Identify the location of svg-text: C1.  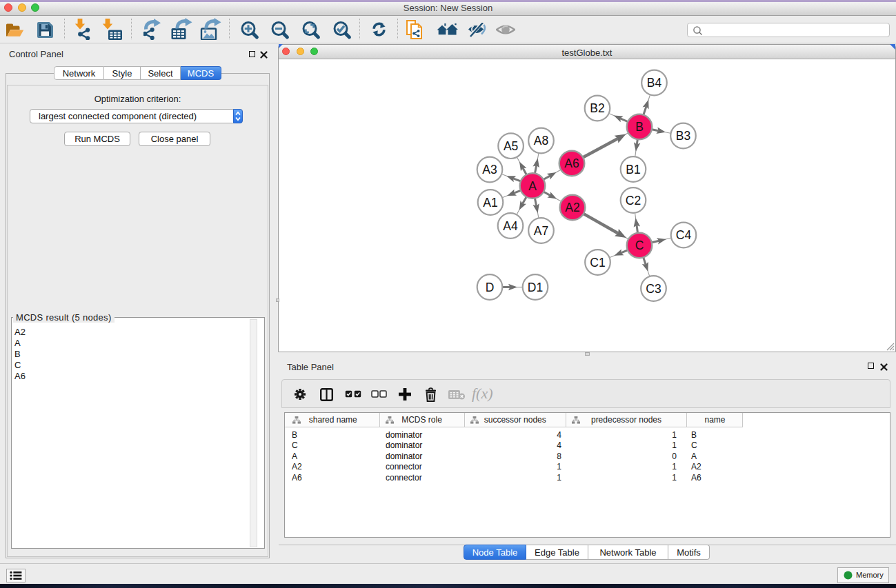
(597, 263).